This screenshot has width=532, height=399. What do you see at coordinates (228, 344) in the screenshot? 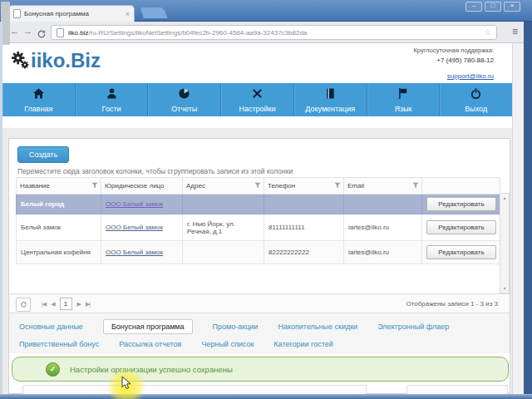
I see `tab-blacklist: Черный список` at bounding box center [228, 344].